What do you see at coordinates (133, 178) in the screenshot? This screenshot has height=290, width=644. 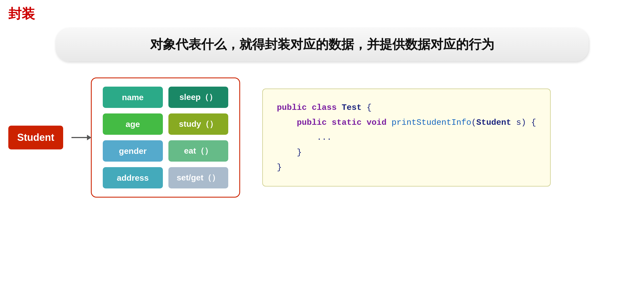 I see `field-address: address` at bounding box center [133, 178].